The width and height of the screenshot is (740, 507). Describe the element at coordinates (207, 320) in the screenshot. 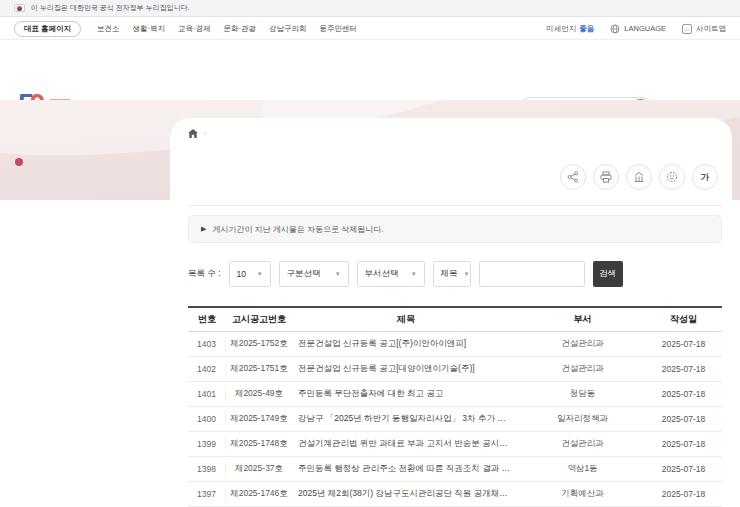

I see `header-number: 번호` at that location.